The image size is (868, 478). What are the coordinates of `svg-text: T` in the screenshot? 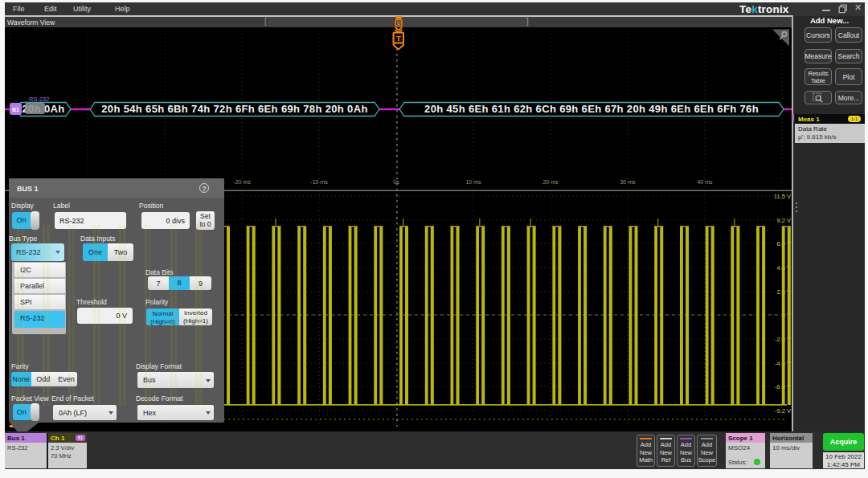 It's located at (399, 39).